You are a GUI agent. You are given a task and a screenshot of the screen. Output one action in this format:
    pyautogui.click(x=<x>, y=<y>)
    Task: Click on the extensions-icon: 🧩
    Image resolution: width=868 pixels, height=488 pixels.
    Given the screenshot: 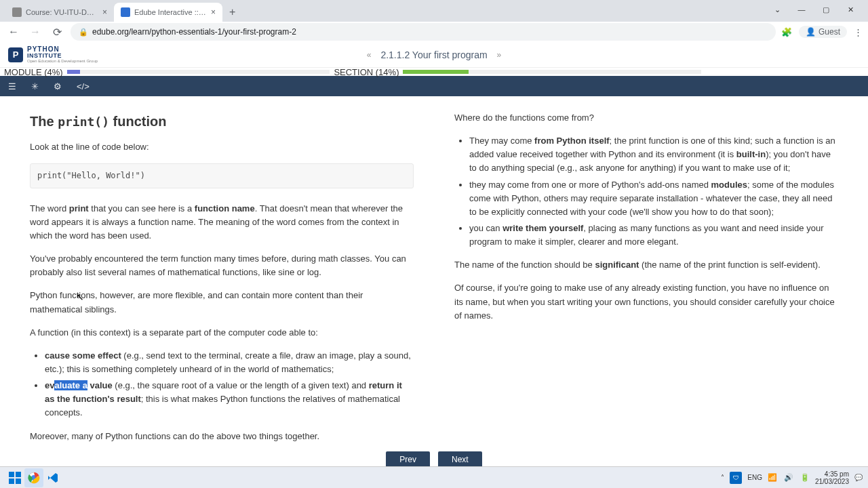 What is the action you would take?
    pyautogui.click(x=787, y=33)
    